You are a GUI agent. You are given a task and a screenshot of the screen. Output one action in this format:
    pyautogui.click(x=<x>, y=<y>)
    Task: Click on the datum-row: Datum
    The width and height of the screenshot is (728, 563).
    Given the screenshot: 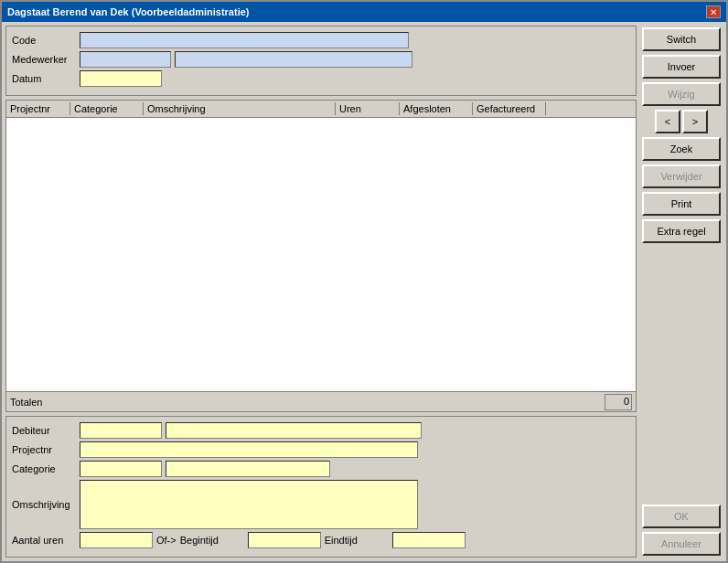 What is the action you would take?
    pyautogui.click(x=321, y=79)
    